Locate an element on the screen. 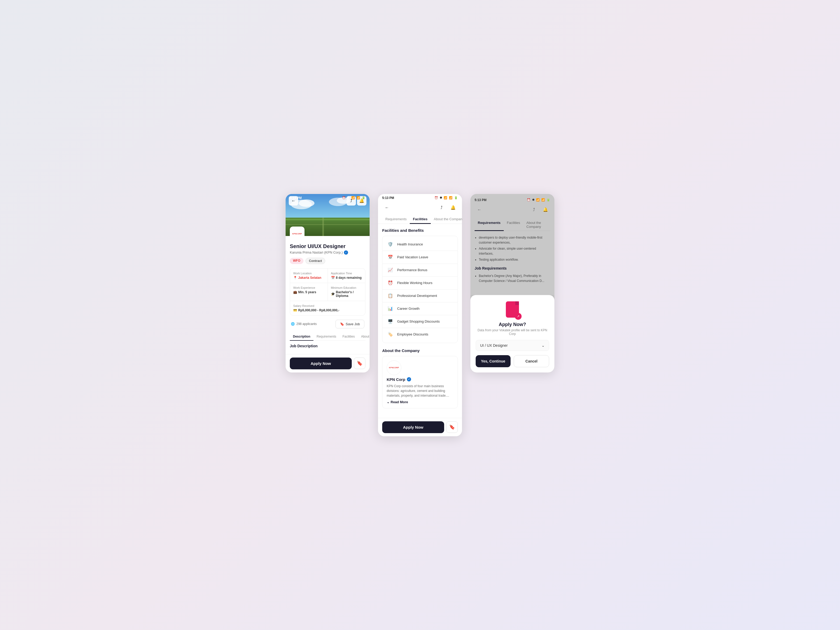 The width and height of the screenshot is (840, 630). modal-document-icon: ↗ is located at coordinates (513, 310).